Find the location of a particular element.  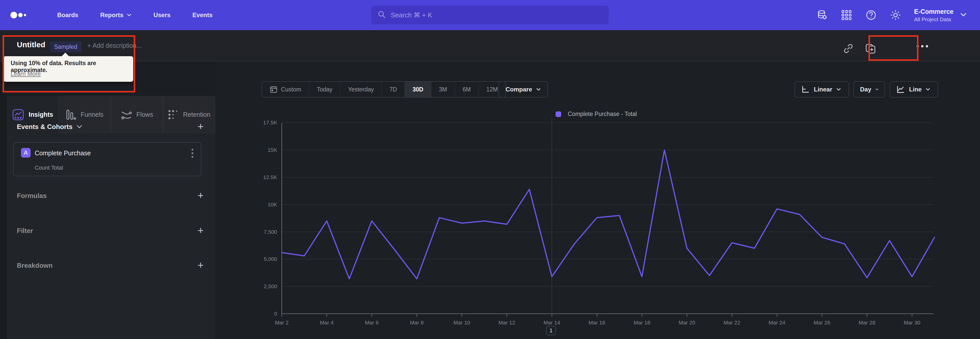

x-tick-label: Mar 10 is located at coordinates (462, 322).